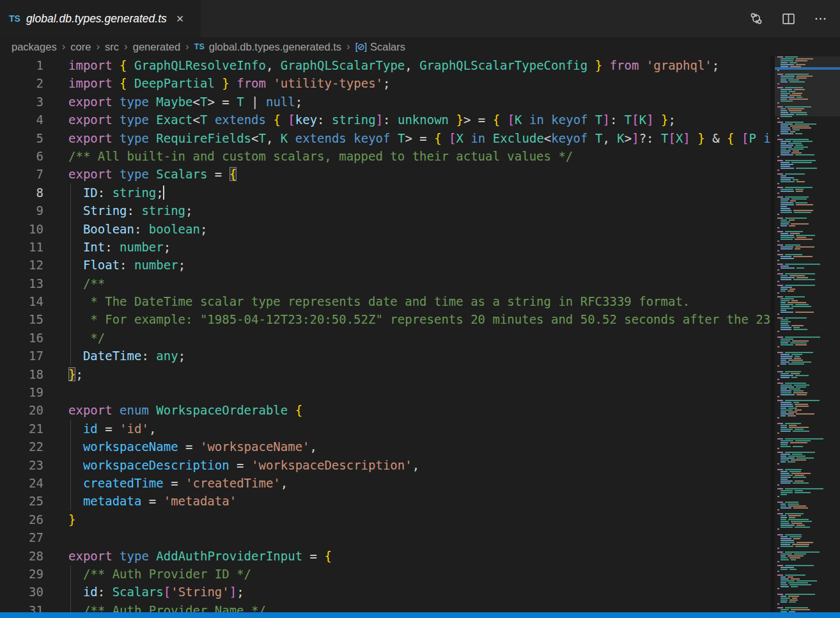 Image resolution: width=840 pixels, height=618 pixels. I want to click on code-token: <, so click(197, 120).